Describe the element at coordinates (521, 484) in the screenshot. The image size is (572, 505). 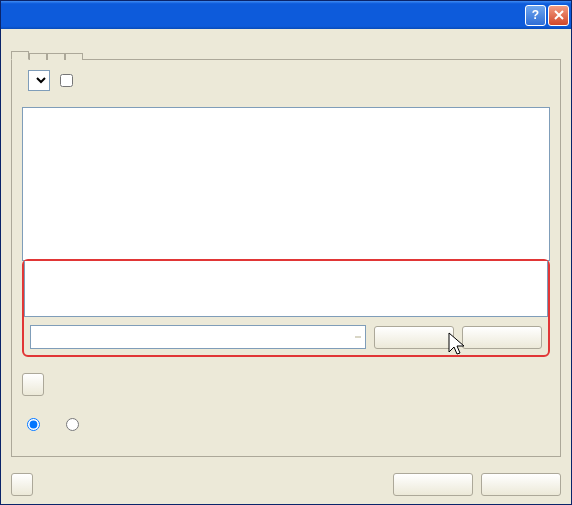
I see `cancel-button` at that location.